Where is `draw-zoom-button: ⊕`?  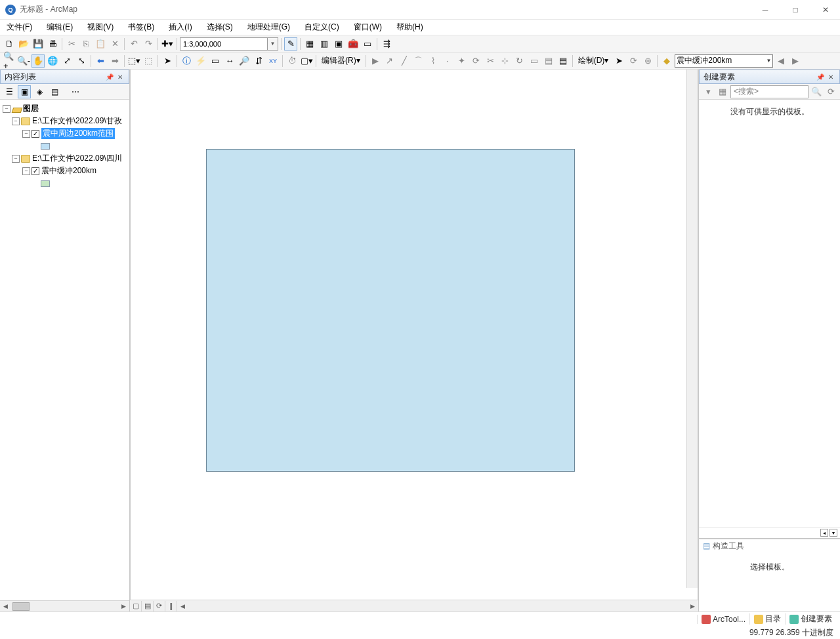
draw-zoom-button: ⊕ is located at coordinates (648, 61).